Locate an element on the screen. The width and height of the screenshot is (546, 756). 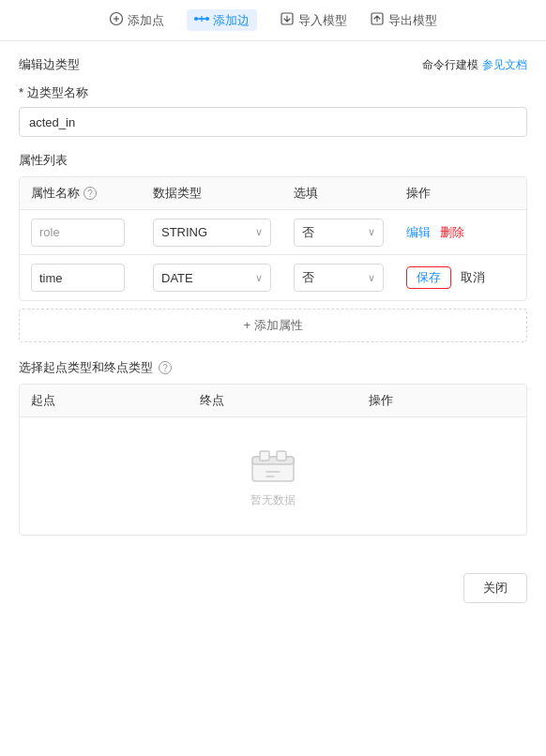
doc-link: 命令行建模 参见文档 is located at coordinates (475, 66).